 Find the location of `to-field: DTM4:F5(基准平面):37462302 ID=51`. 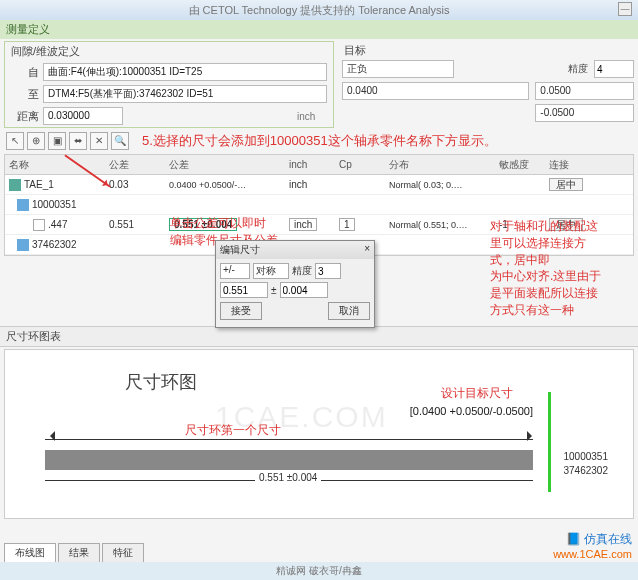

to-field: DTM4:F5(基准平面):37462302 ID=51 is located at coordinates (185, 94).